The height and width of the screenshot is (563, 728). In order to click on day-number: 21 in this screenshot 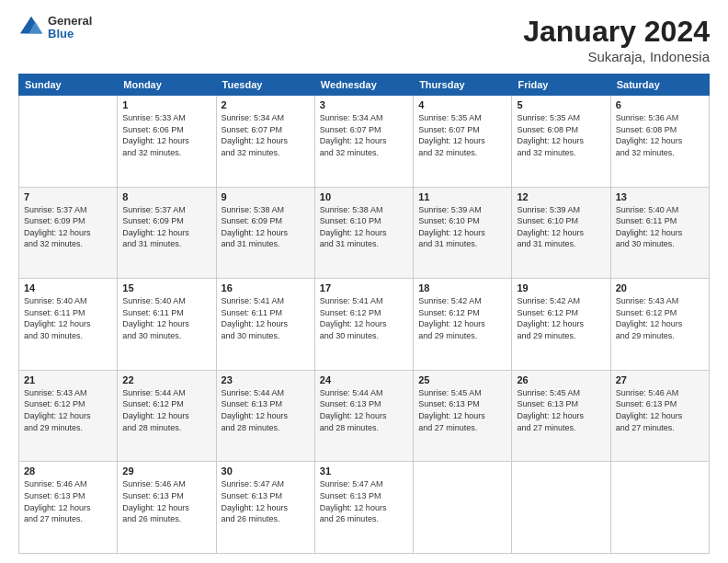, I will do `click(68, 380)`.